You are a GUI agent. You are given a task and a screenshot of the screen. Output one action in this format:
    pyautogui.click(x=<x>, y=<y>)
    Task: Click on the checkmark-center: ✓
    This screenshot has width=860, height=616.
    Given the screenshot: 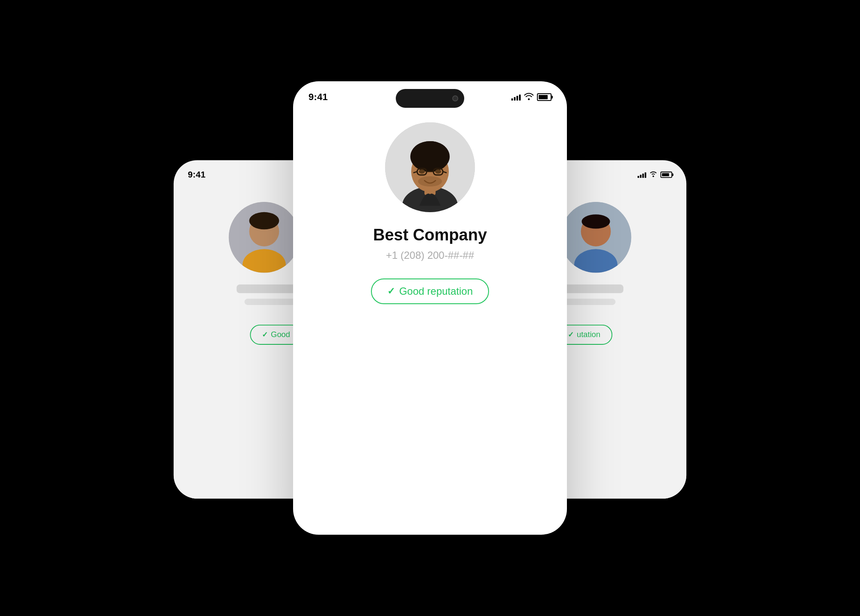 What is the action you would take?
    pyautogui.click(x=391, y=291)
    